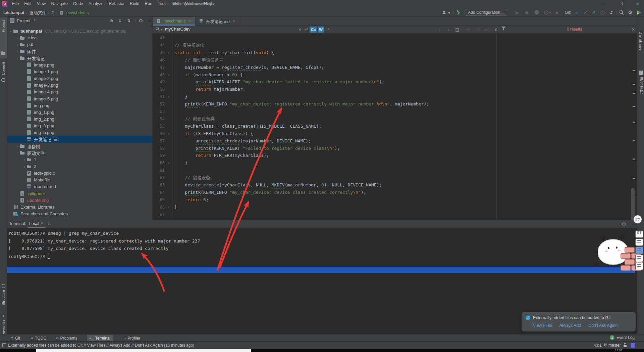  I want to click on tree-item: ›.idea, so click(80, 38).